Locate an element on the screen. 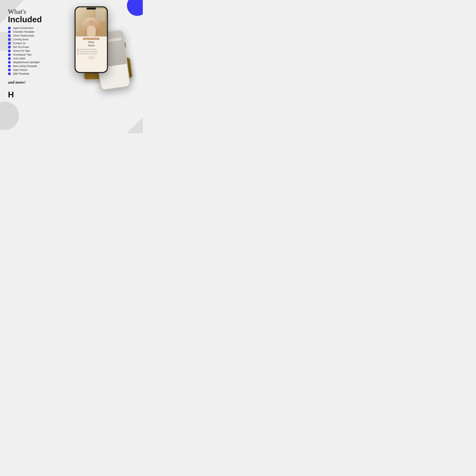 Image resolution: width=476 pixels, height=476 pixels. checklist-item-text: Client Testimonials is located at coordinates (24, 36).